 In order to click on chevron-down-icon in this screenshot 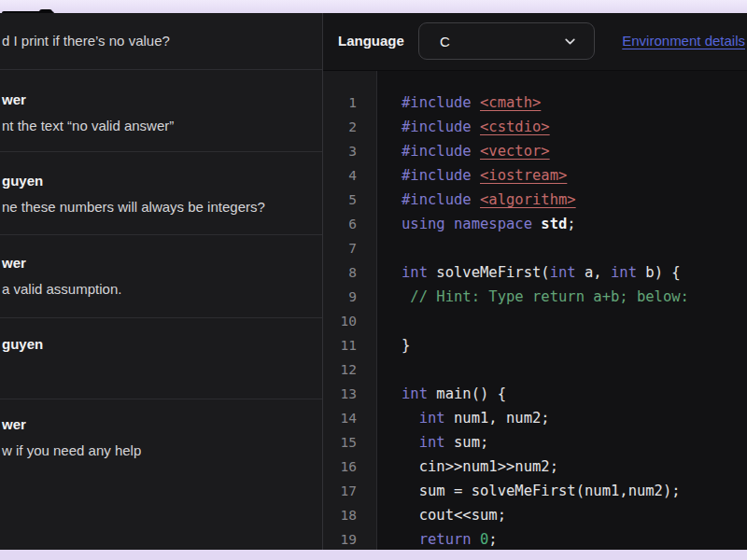, I will do `click(570, 41)`.